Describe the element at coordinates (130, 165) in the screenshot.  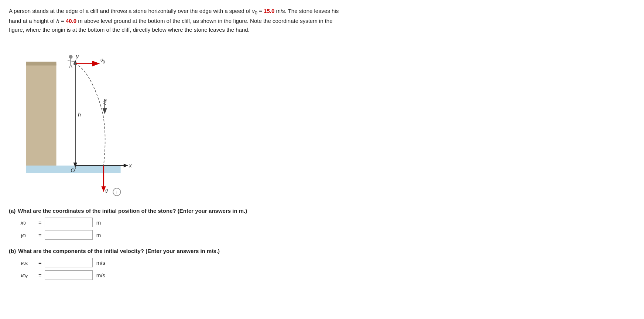
I see `x-axis-label: x` at that location.